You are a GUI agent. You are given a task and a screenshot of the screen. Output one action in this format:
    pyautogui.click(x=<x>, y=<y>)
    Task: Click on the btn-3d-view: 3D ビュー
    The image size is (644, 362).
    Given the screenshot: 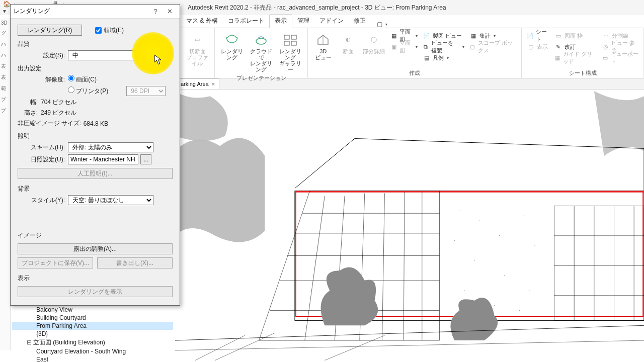 What is the action you would take?
    pyautogui.click(x=323, y=47)
    